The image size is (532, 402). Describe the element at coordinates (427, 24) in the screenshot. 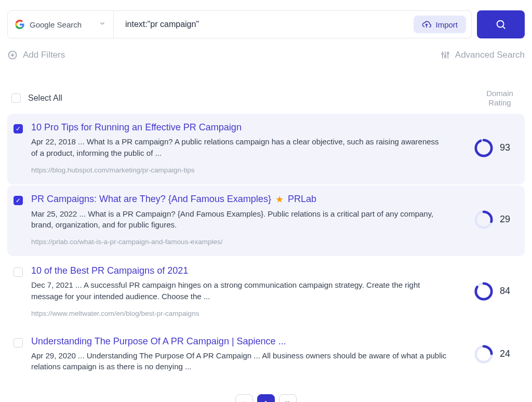

I see `cloud-upload-icon` at that location.